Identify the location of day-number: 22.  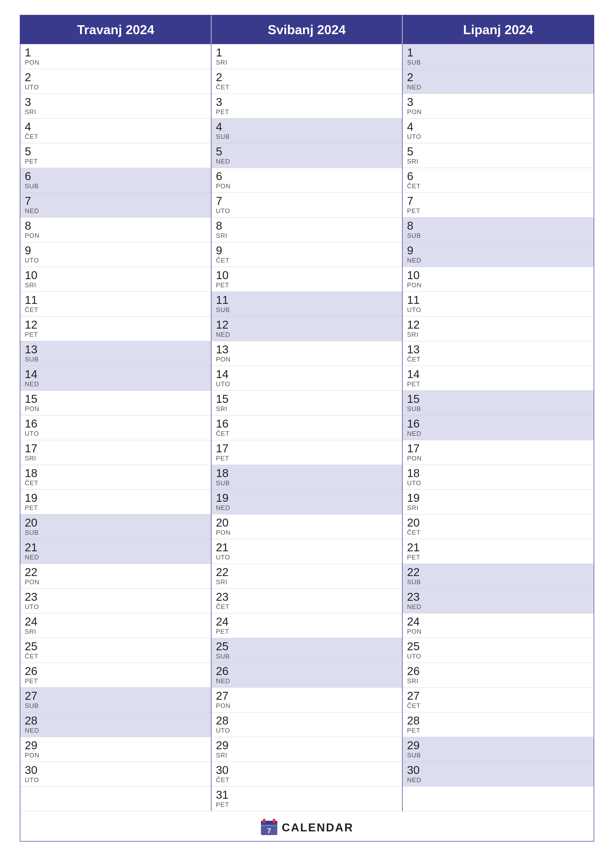
(116, 572).